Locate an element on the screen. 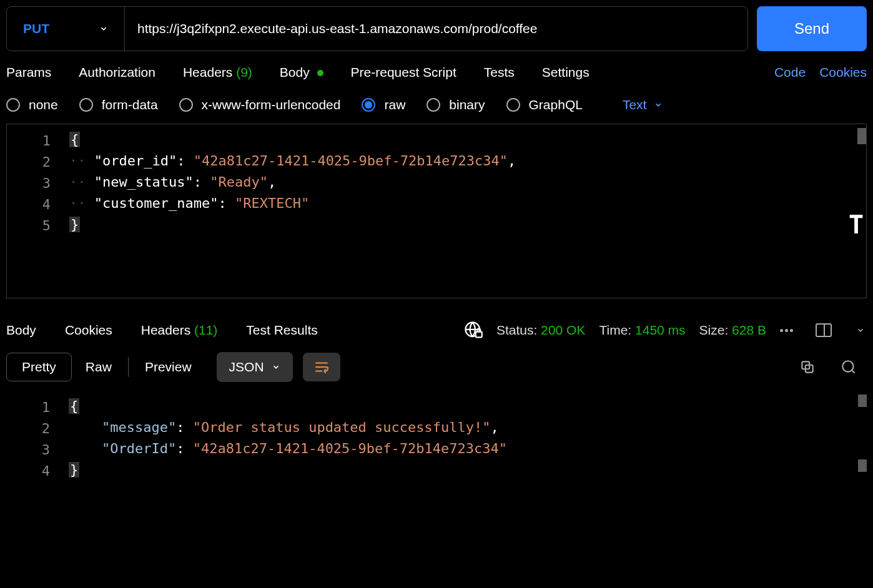 The image size is (873, 588). tab-body-label: Body is located at coordinates (295, 72).